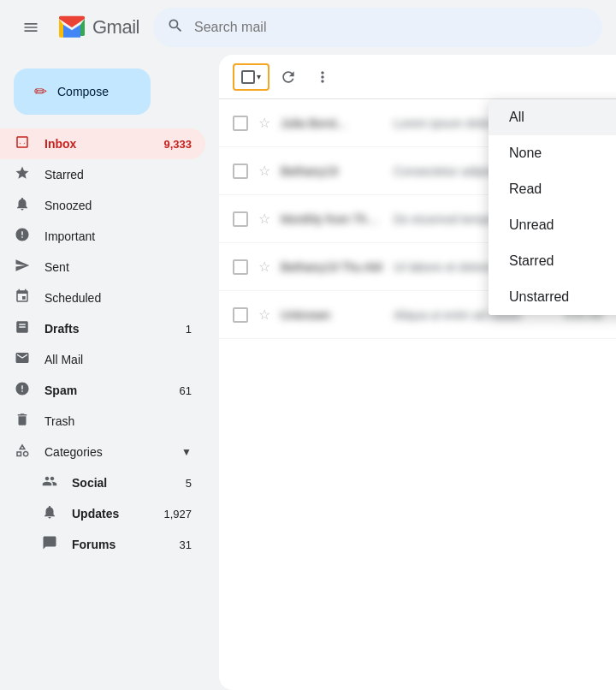 The height and width of the screenshot is (690, 616). Describe the element at coordinates (103, 175) in the screenshot. I see `sidebar-item-starred: Starred` at that location.